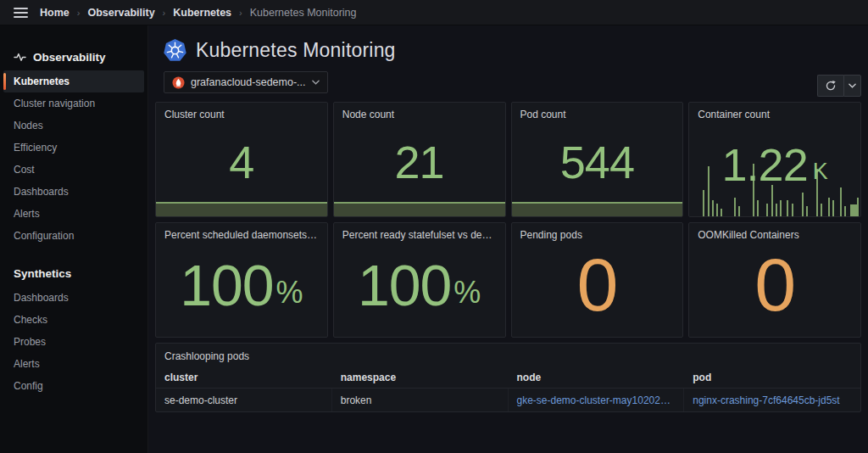  I want to click on sidebar-item-nodes: Nodes, so click(74, 126).